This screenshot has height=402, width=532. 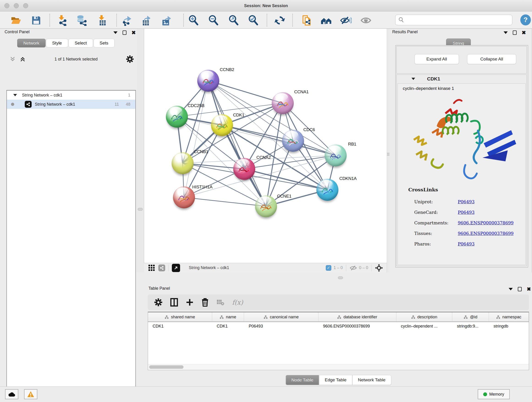 What do you see at coordinates (222, 125) in the screenshot?
I see `network-node-CDK1` at bounding box center [222, 125].